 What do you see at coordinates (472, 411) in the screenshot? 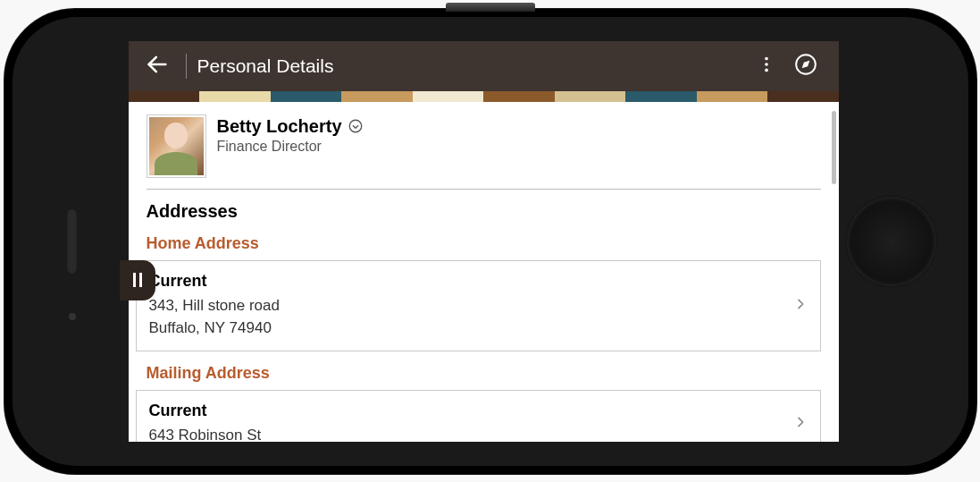
I see `mailing-address-status: Current` at bounding box center [472, 411].